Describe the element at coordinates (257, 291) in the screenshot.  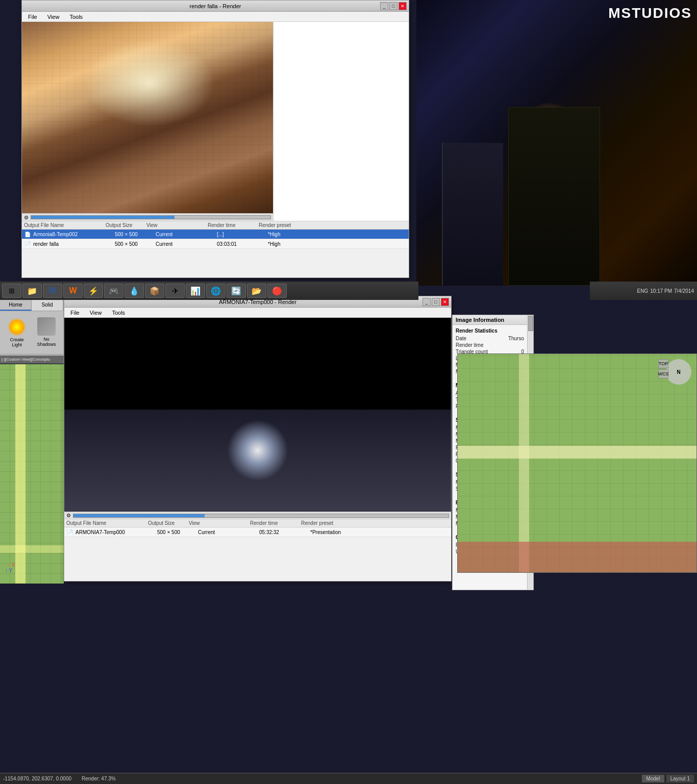
I see `app10-icon: 📂` at that location.